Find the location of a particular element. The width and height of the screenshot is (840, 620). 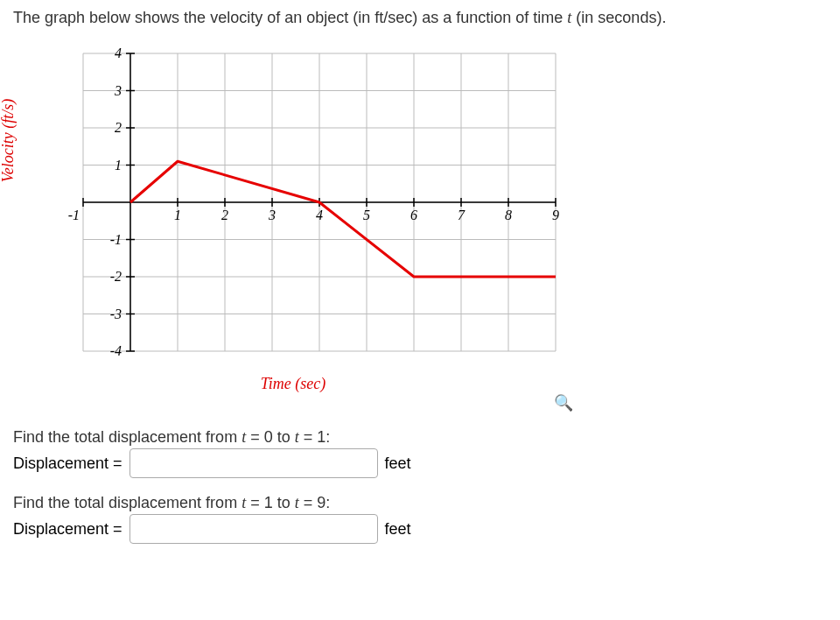

units-2: feet is located at coordinates (398, 529).